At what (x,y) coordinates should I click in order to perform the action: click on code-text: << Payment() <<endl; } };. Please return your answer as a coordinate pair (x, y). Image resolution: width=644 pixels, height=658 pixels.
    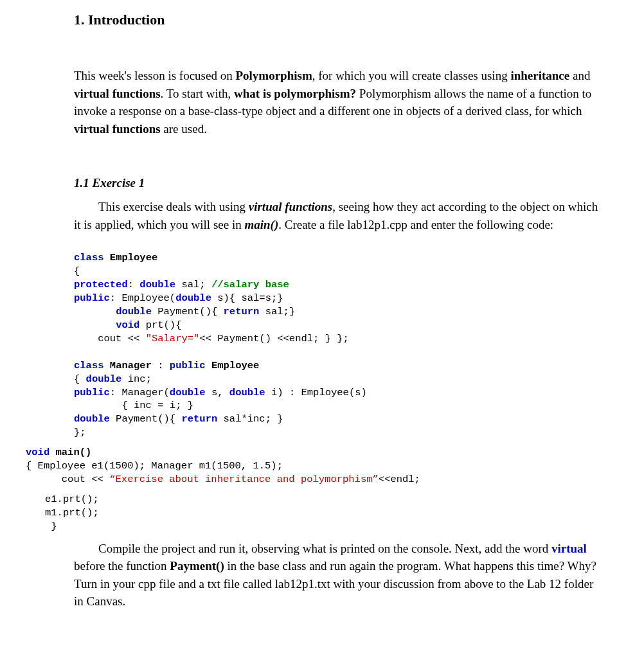
    Looking at the image, I should click on (274, 339).